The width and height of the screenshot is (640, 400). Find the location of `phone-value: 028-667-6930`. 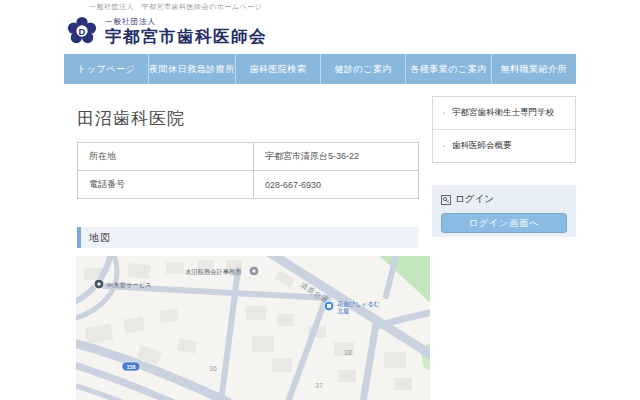

phone-value: 028-667-6930 is located at coordinates (336, 185).